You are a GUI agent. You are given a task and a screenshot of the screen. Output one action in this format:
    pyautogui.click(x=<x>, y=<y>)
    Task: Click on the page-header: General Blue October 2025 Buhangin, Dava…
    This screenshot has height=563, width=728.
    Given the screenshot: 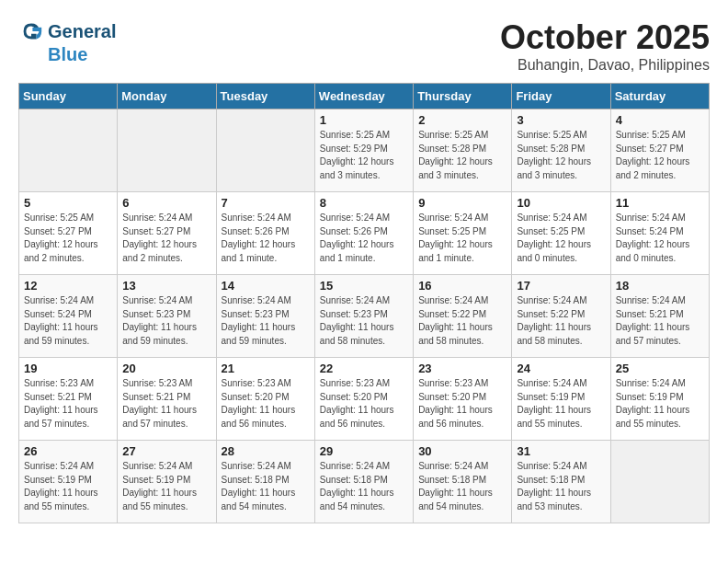 What is the action you would take?
    pyautogui.click(x=364, y=46)
    